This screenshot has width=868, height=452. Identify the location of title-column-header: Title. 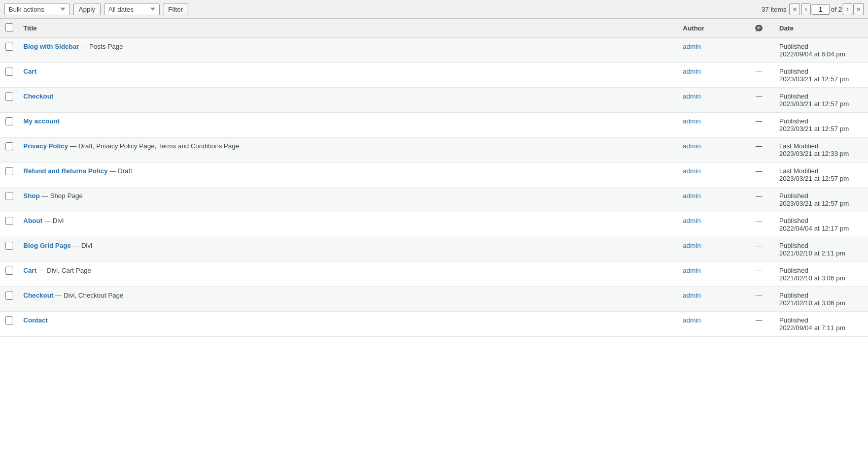
(348, 28).